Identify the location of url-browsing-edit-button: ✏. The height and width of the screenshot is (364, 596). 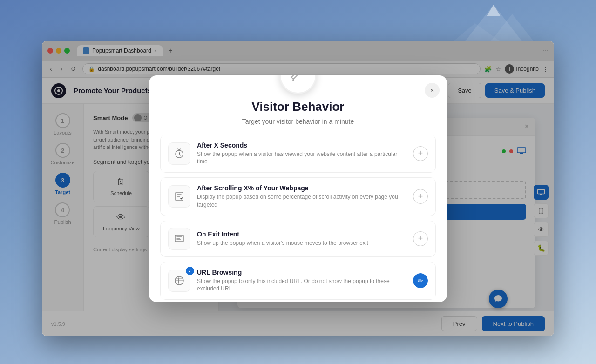
(420, 281).